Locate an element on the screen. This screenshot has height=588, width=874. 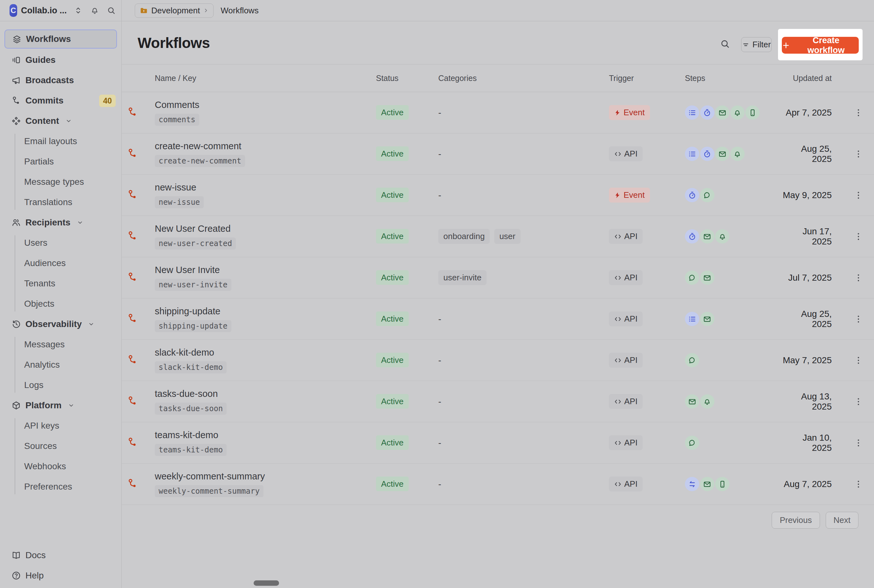
kebab-icon is located at coordinates (859, 278).